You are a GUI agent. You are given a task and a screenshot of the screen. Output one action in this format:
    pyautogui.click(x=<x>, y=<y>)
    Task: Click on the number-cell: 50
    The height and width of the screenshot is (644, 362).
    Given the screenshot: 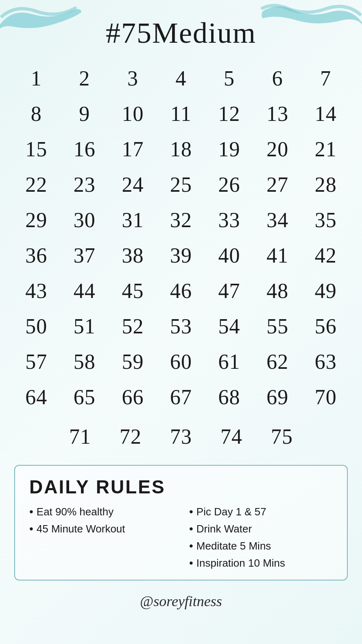 What is the action you would take?
    pyautogui.click(x=37, y=326)
    